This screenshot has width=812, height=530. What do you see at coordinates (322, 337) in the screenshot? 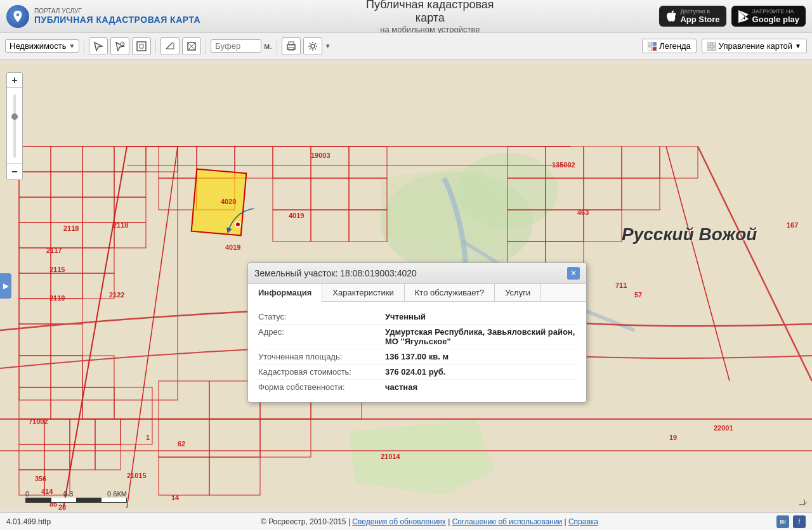
I see `info-label-address: Адрес:` at bounding box center [322, 337].